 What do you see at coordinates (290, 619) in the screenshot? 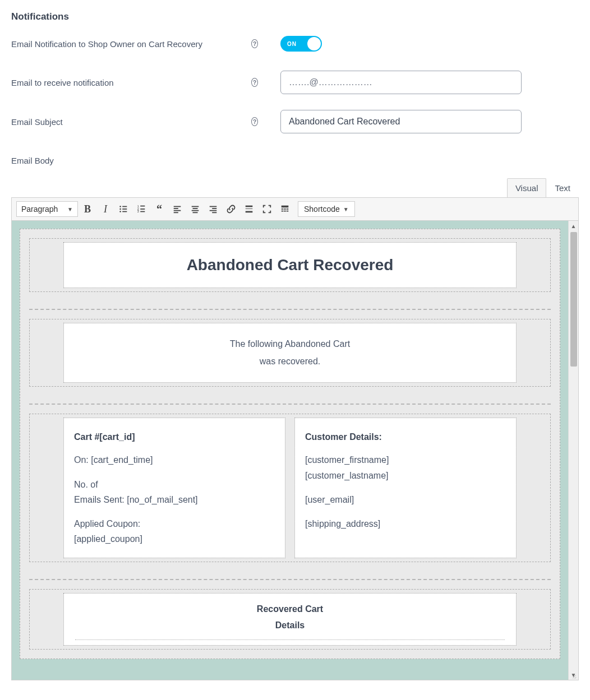
I see `mail-recovered-cell: Recovered Cart Details` at bounding box center [290, 619].